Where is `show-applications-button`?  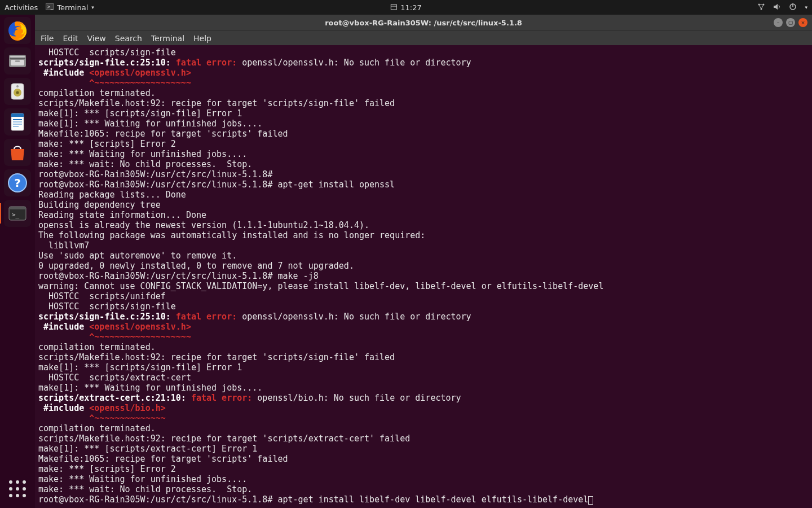
show-applications-button is located at coordinates (17, 489).